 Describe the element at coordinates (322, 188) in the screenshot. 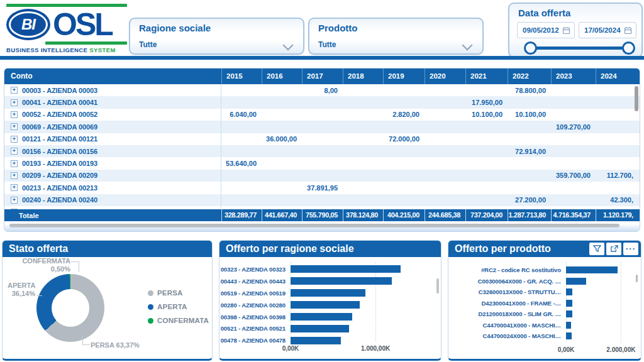

I see `year-value-cell: 37.891,95` at that location.